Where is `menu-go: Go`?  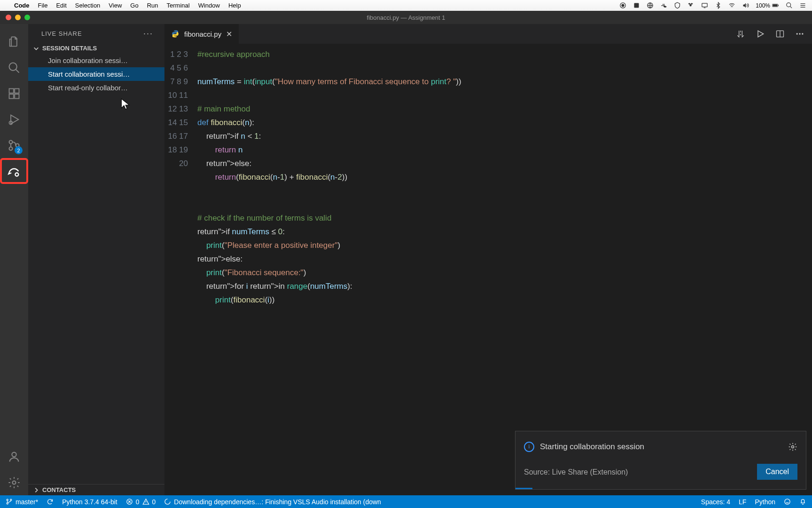
menu-go: Go is located at coordinates (134, 6).